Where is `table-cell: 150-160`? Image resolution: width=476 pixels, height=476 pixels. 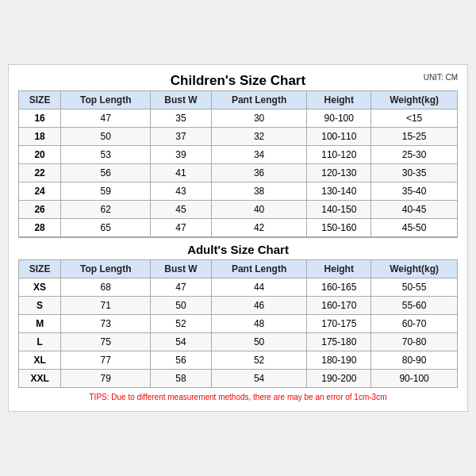 table-cell: 150-160 is located at coordinates (340, 228).